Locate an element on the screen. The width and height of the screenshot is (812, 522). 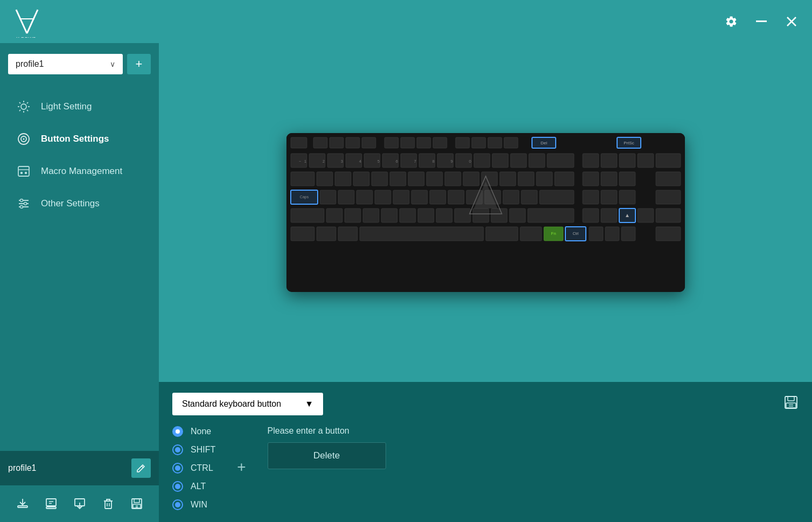
save-profile-button is located at coordinates (137, 504).